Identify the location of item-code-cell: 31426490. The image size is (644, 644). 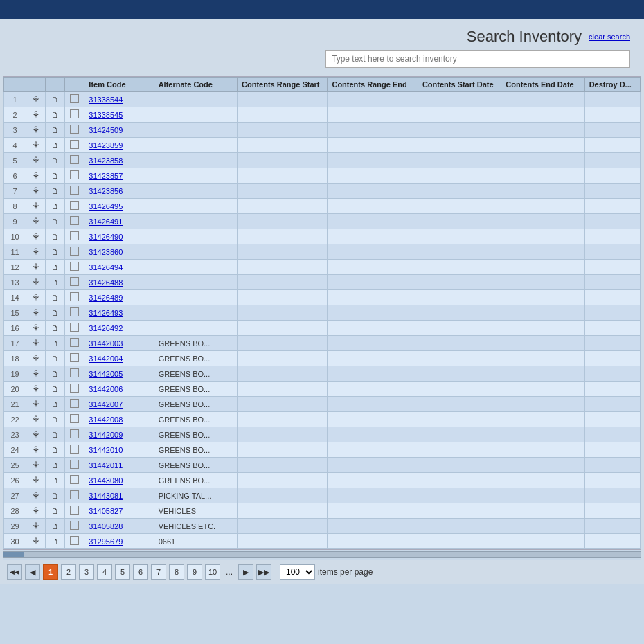
(119, 237).